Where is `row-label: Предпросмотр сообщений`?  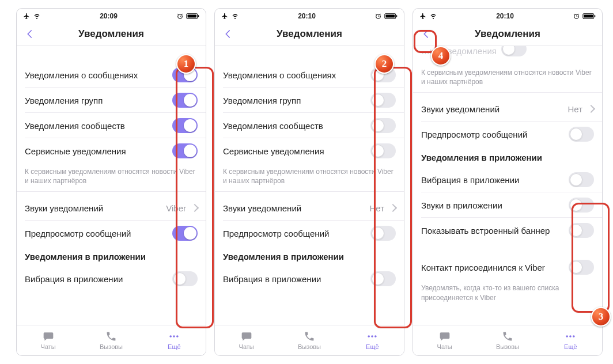 row-label: Предпросмотр сообщений is located at coordinates (96, 234).